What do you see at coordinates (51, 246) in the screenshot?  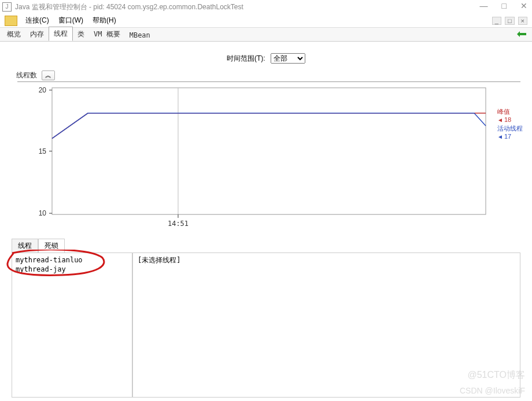 I see `bottom-tab-deadlock: 死锁` at bounding box center [51, 246].